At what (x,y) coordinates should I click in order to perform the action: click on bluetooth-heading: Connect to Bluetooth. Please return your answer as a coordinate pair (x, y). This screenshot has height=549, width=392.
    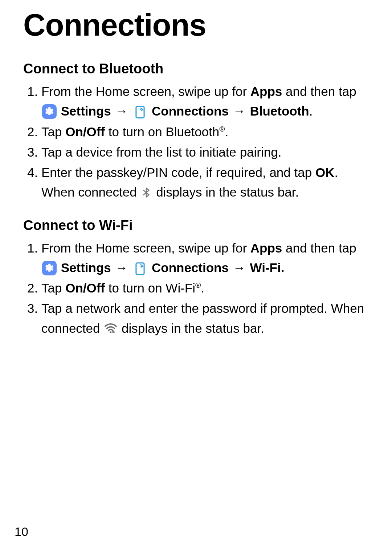
    Looking at the image, I should click on (197, 69).